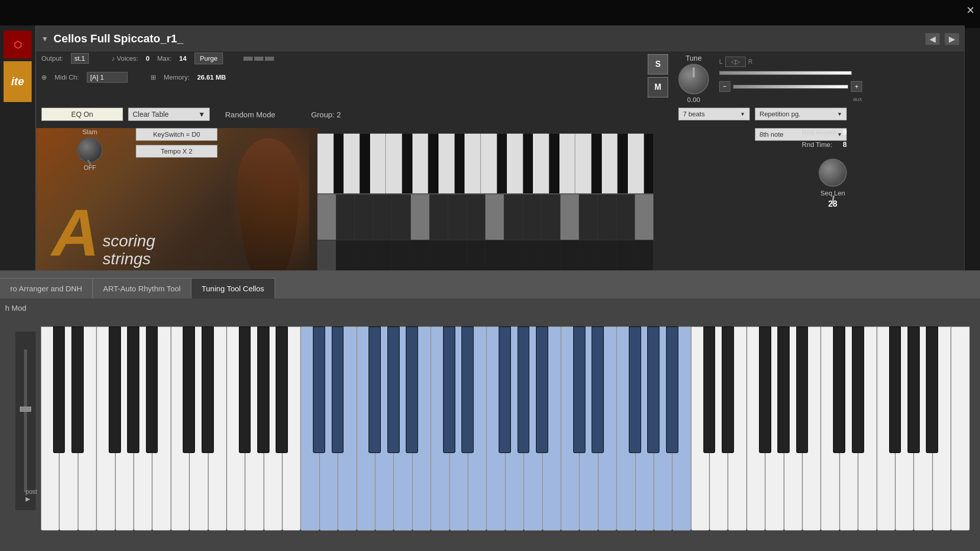 This screenshot has height=551, width=980. I want to click on tab-arranger: ro Arranger and DNH, so click(46, 288).